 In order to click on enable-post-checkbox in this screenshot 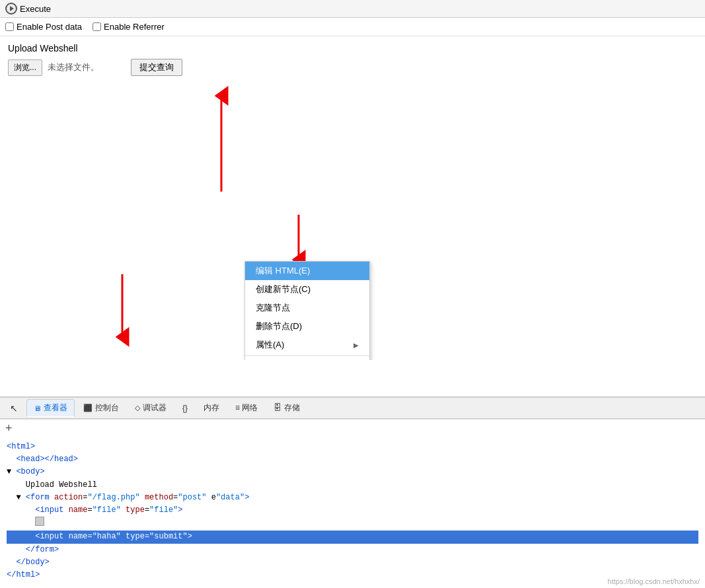, I will do `click(9, 26)`.